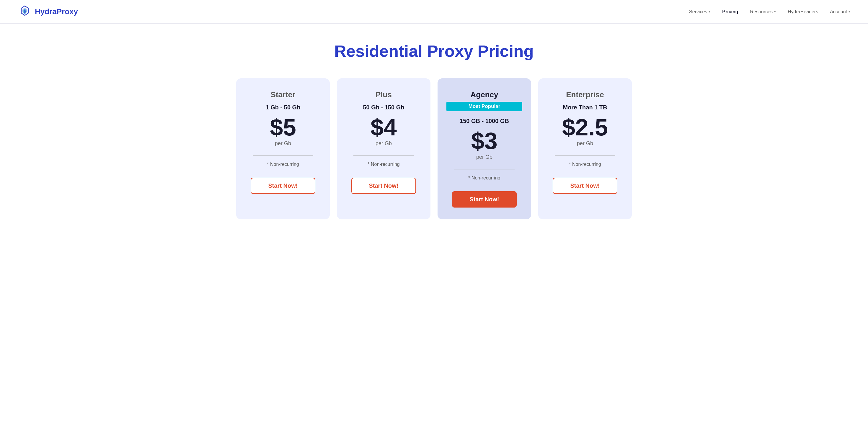 This screenshot has height=421, width=868. What do you see at coordinates (585, 149) in the screenshot?
I see `plan-enterprise: Enterprise More Than 1 TB $2.5 per Gb * …` at bounding box center [585, 149].